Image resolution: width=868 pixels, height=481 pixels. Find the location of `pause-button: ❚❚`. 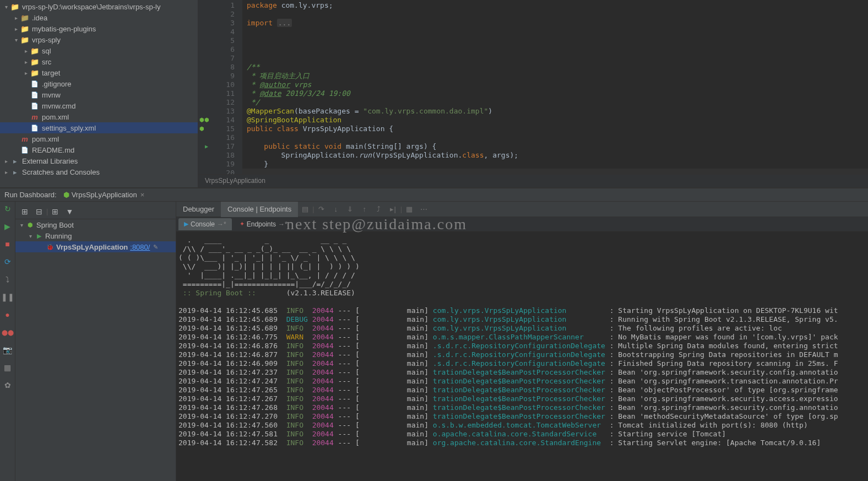

pause-button: ❚❚ is located at coordinates (8, 297).